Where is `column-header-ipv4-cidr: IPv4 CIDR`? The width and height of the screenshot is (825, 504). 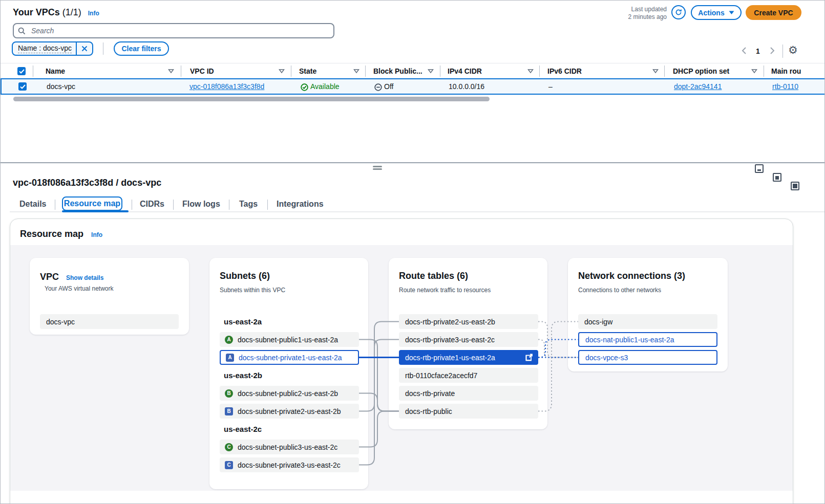
column-header-ipv4-cidr: IPv4 CIDR is located at coordinates (465, 71).